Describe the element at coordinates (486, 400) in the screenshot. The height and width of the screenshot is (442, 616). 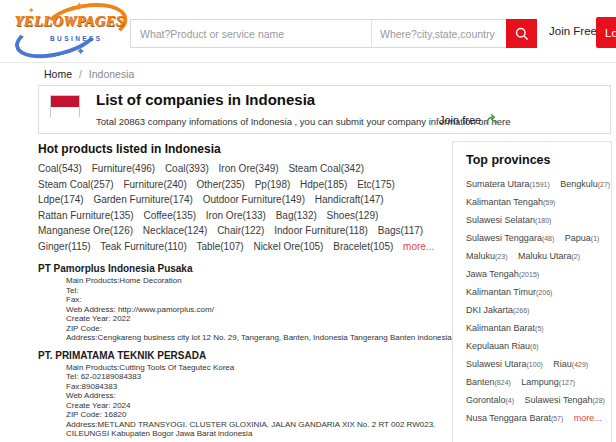
I see `province-name: Gorontalo` at that location.